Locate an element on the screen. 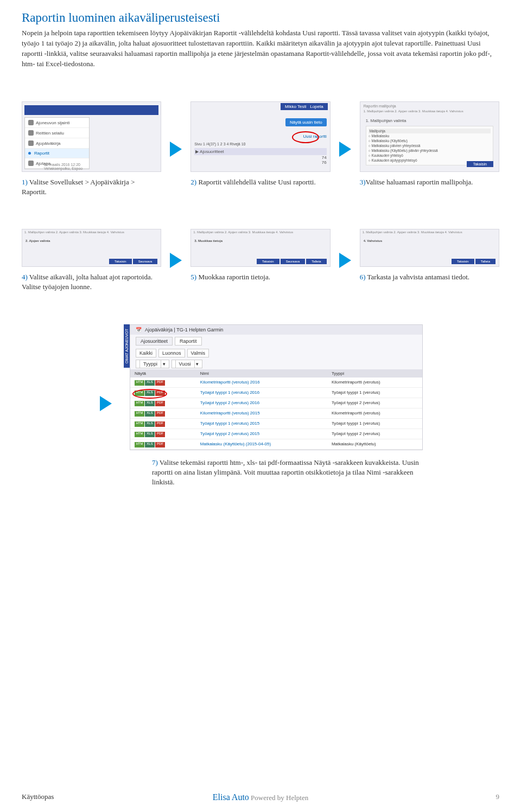  table-row: HTMXLSPDFTyöajot tyyppi 1 (verotus) 2015… is located at coordinates (276, 423).